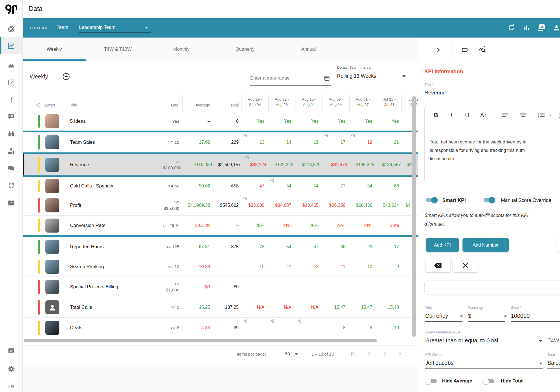 Image resolution: width=560 pixels, height=392 pixels. What do you see at coordinates (220, 247) in the screenshot?
I see `table-row: Reported Hours<= 12567.31875785447362317` at bounding box center [220, 247].